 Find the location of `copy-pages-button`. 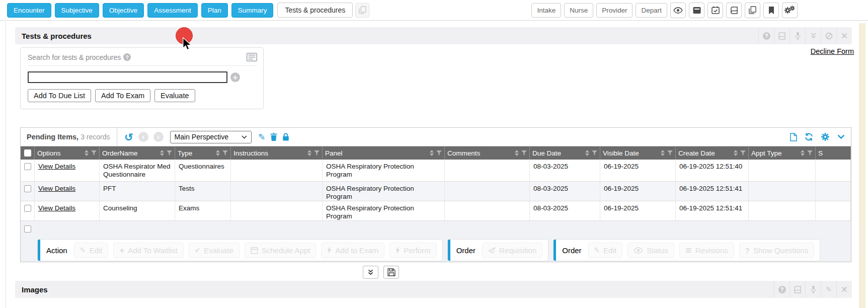

copy-pages-button is located at coordinates (753, 10).